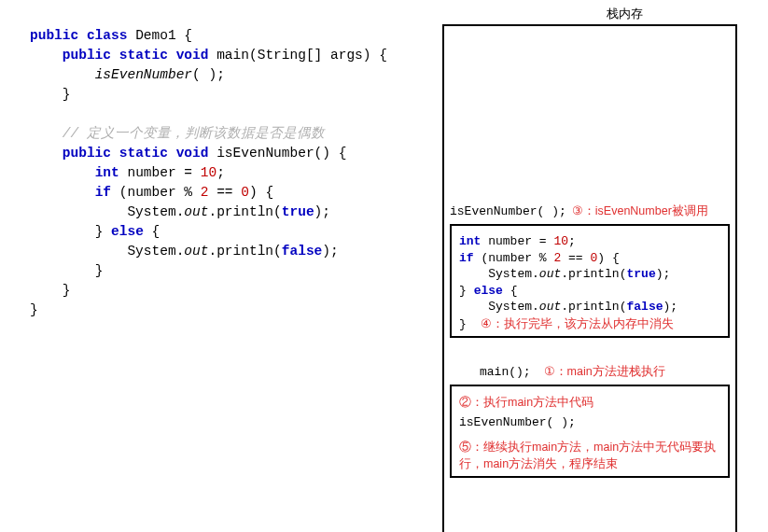 The width and height of the screenshot is (768, 532). Describe the element at coordinates (640, 211) in the screenshot. I see `note-3: ③：isEvenNumber被调用` at that location.